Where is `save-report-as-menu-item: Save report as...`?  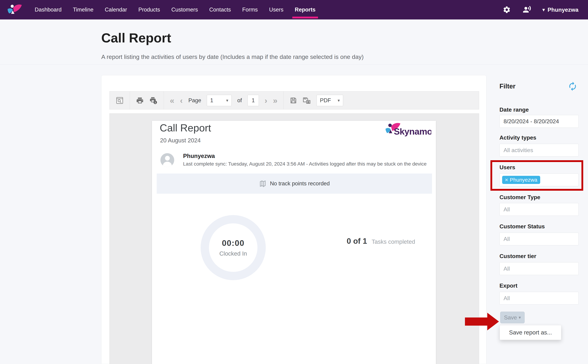 save-report-as-menu-item: Save report as... is located at coordinates (530, 332).